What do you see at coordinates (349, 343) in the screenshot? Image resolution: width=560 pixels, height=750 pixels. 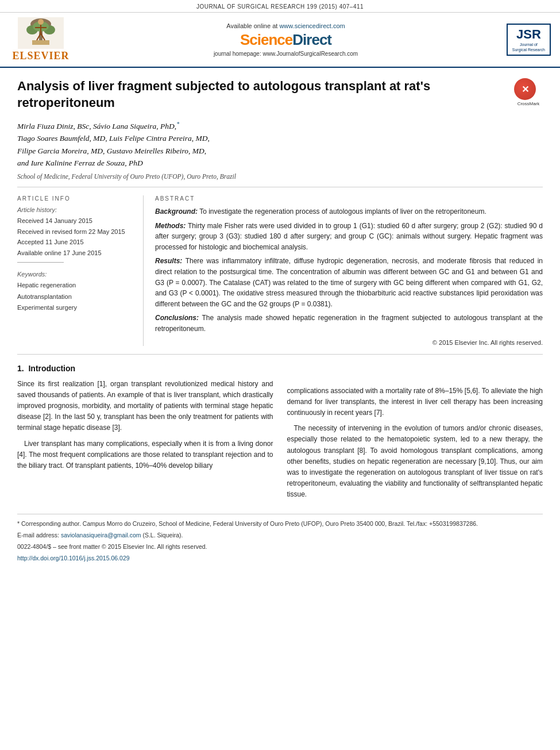 I see `copyright-text: © 2015 Elsevier Inc. All rights reserved…` at bounding box center [349, 343].